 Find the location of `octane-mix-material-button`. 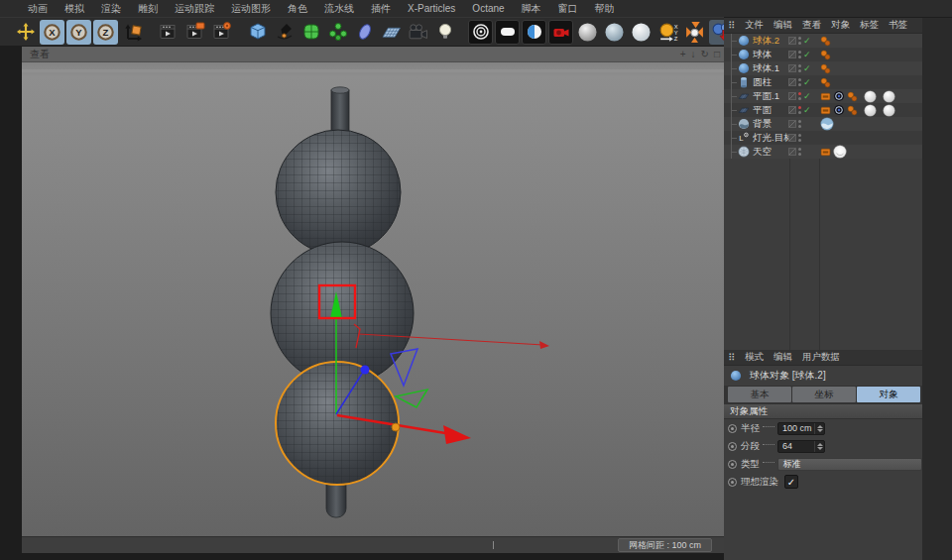

octane-mix-material-button is located at coordinates (534, 32).